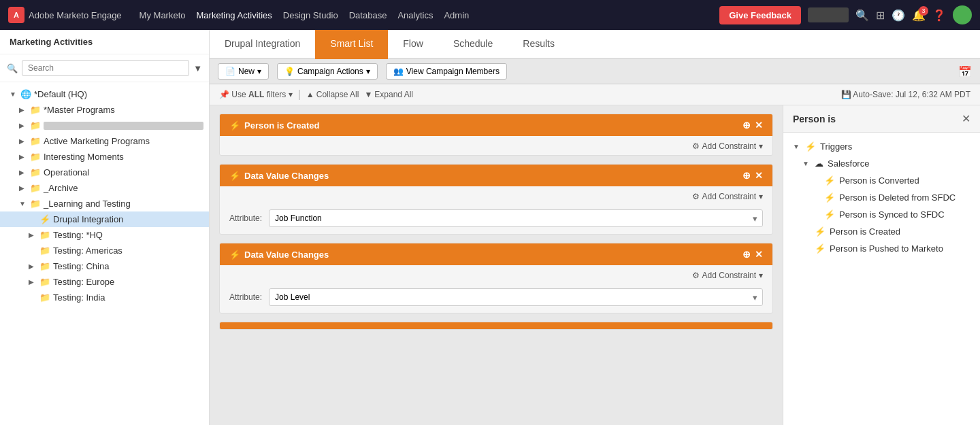 This screenshot has width=980, height=425. Describe the element at coordinates (368, 95) in the screenshot. I see `expand-icon: ▼` at that location.